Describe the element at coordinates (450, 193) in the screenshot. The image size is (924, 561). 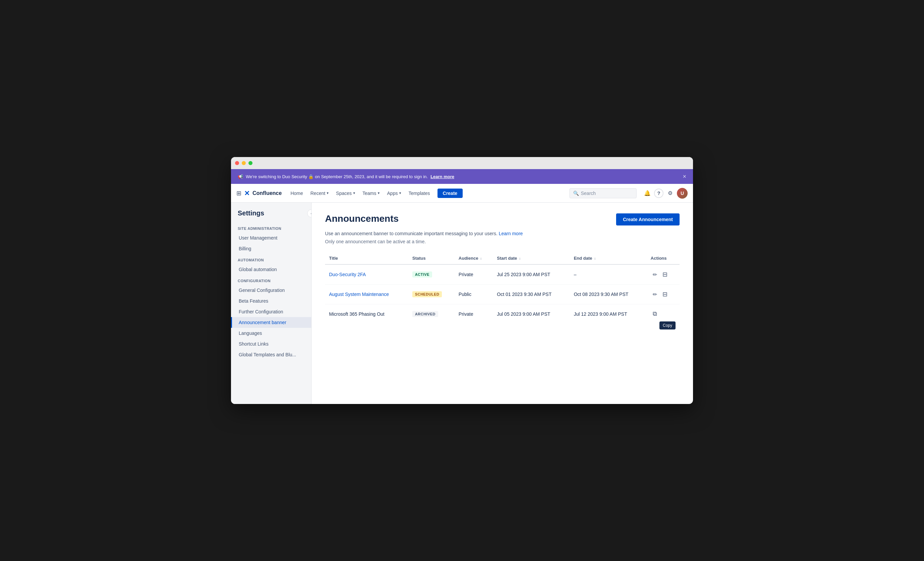
I see `nav-create-button: Create` at that location.